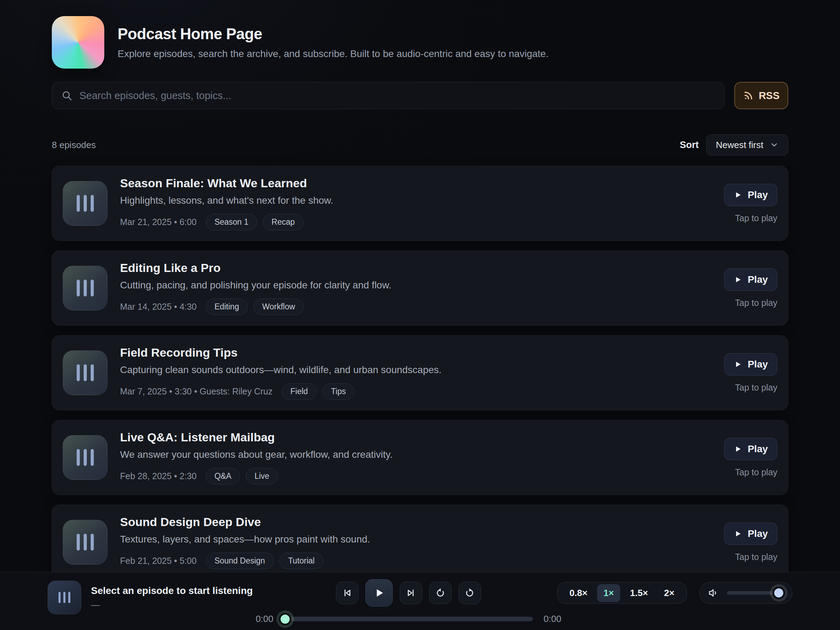 The height and width of the screenshot is (630, 840). Describe the element at coordinates (669, 593) in the screenshot. I see `speed-2x: 2×` at that location.